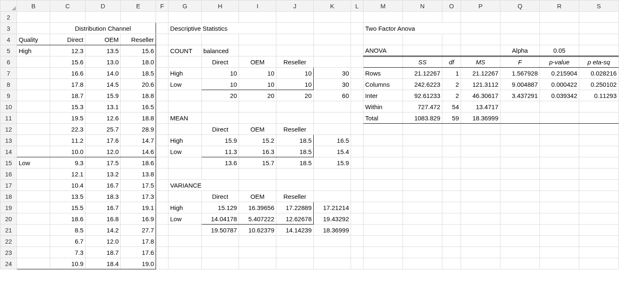 Image resolution: width=644 pixels, height=293 pixels. I want to click on cell: Total, so click(383, 118).